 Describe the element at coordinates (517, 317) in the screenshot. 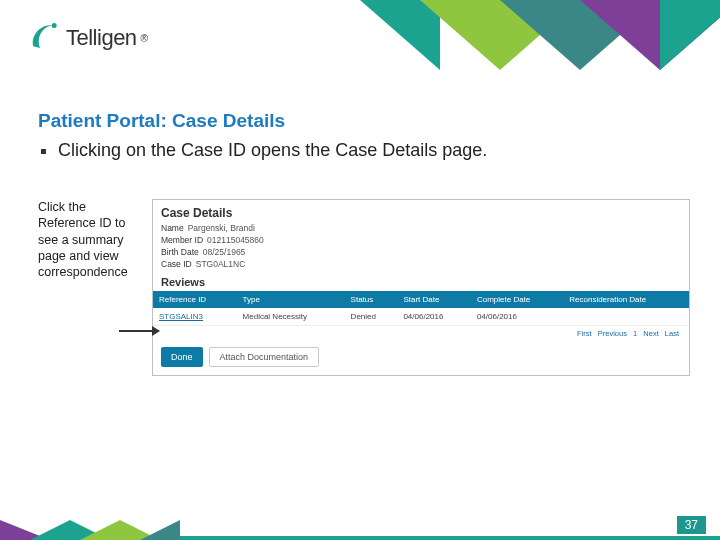

I see `cell-complete: 04/06/2016` at that location.